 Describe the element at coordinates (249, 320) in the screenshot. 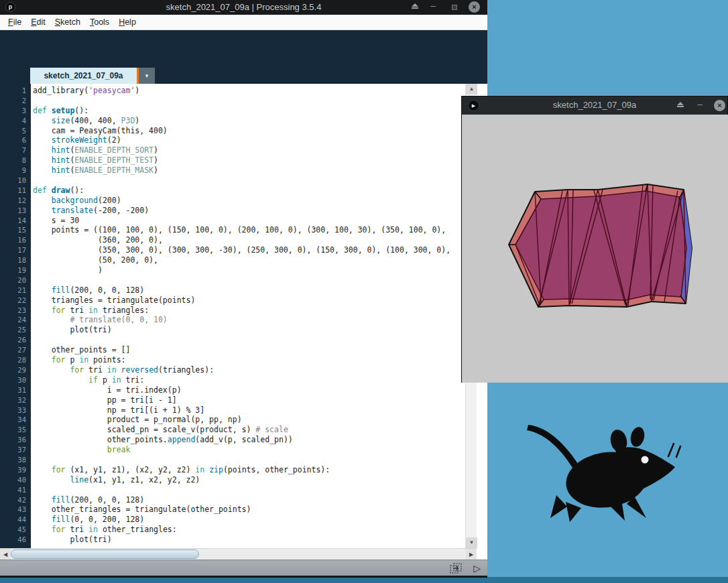

I see `code-line: # translate(0, 0, 10)` at that location.